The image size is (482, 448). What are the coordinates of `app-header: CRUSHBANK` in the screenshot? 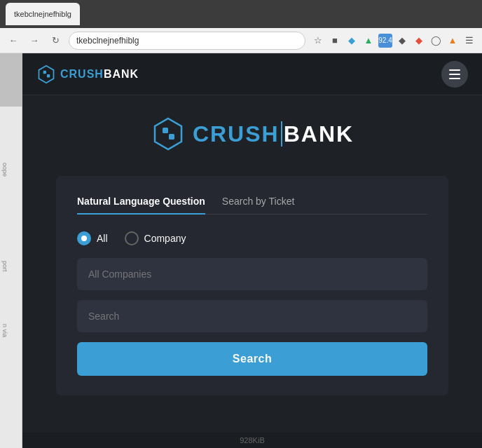 It's located at (252, 74).